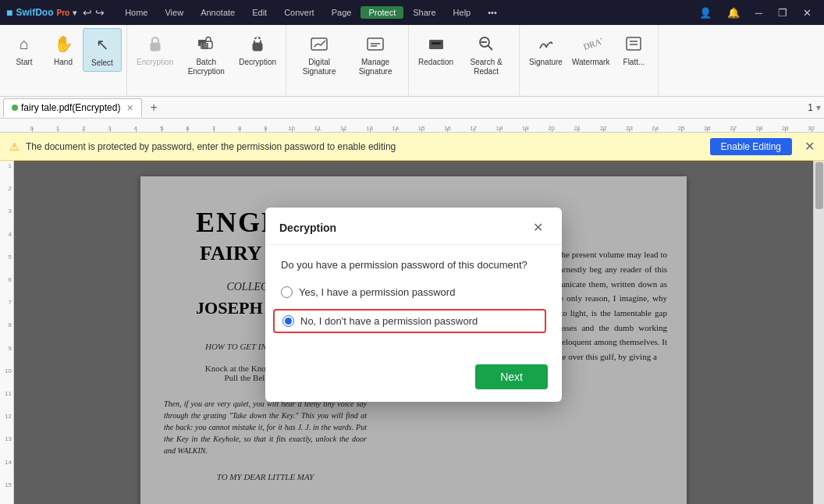 This screenshot has height=504, width=824. What do you see at coordinates (154, 49) in the screenshot?
I see `ribbon-encryption: Encryption` at bounding box center [154, 49].